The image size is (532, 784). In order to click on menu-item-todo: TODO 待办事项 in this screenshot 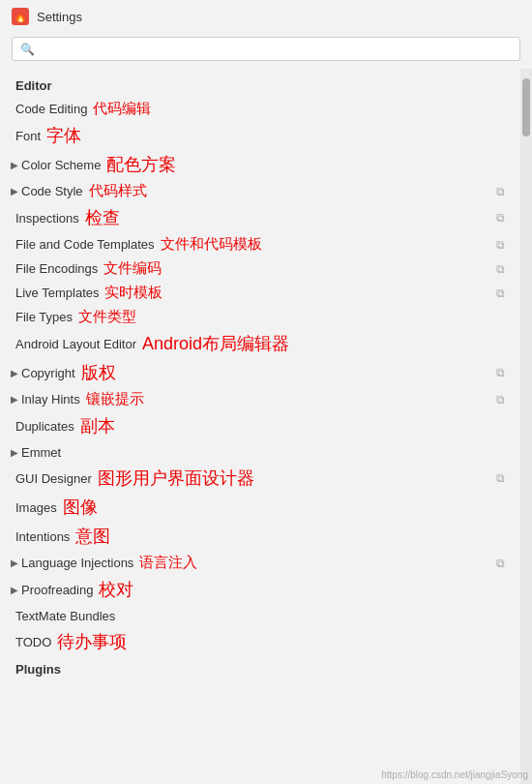, I will do `click(256, 642)`.